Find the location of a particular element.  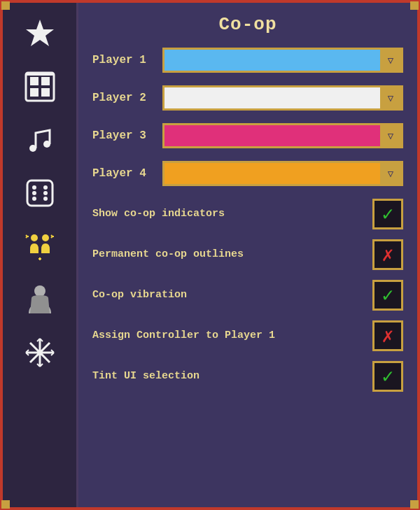

show-indicators-checkmark: ✓ is located at coordinates (388, 214).